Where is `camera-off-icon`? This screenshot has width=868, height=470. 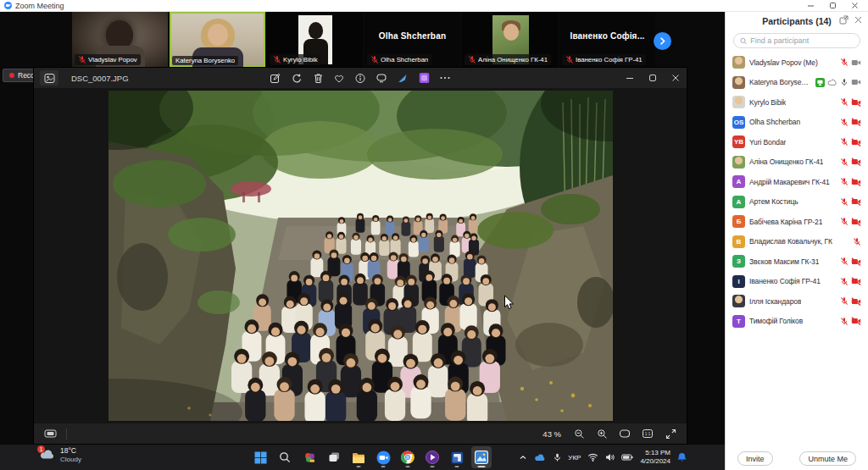 camera-off-icon is located at coordinates (856, 281).